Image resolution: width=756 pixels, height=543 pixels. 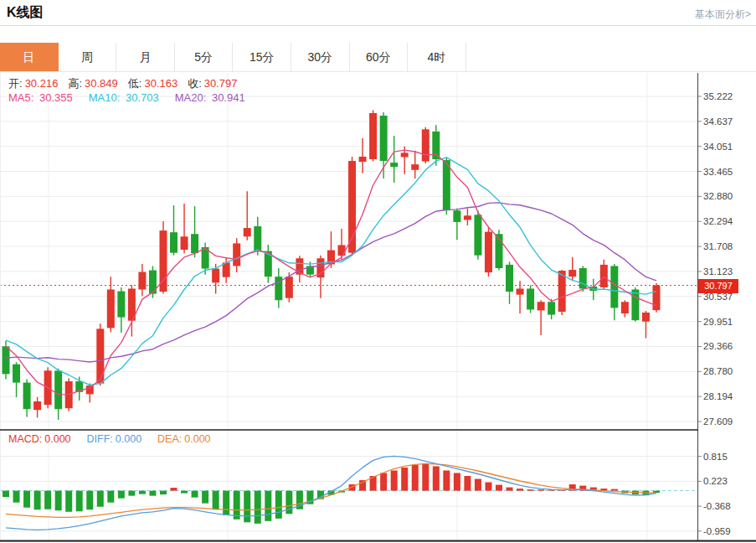 What do you see at coordinates (718, 172) in the screenshot?
I see `y-axis-label-main: 33.465` at bounding box center [718, 172].